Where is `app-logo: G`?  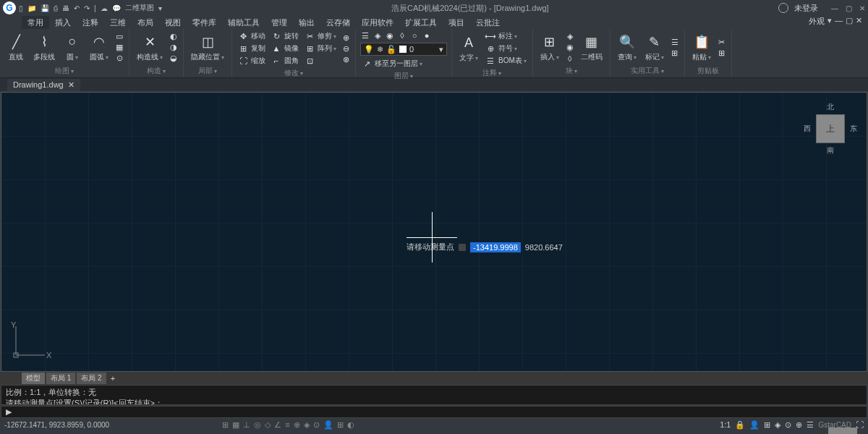
app-logo: G is located at coordinates (9, 8).